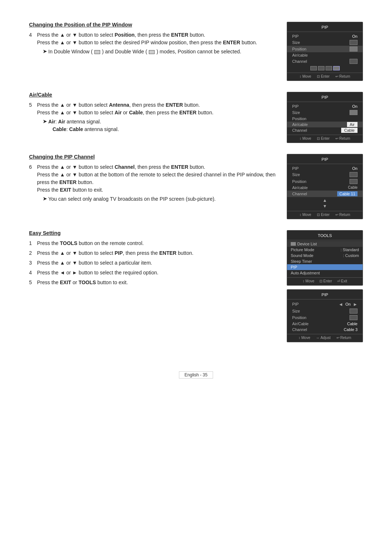 This screenshot has height=535, width=392. What do you see at coordinates (132, 199) in the screenshot?
I see `note-text-3: You can select only analog TV broadcasts…` at bounding box center [132, 199].